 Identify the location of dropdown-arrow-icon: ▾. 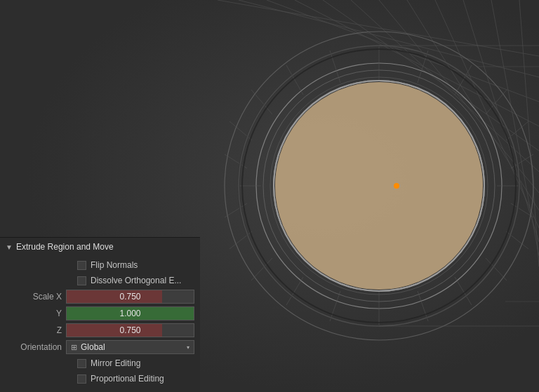
(188, 348).